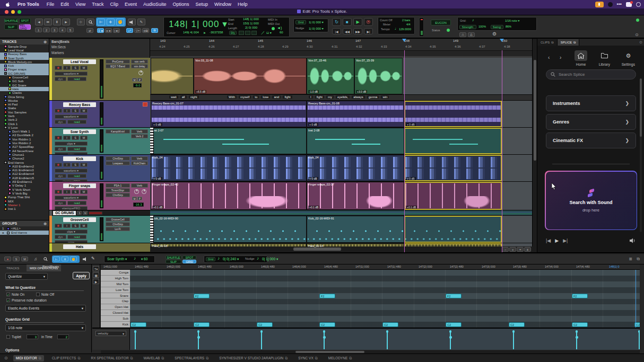  Describe the element at coordinates (116, 284) in the screenshot. I see `drum-row-label: Mid Tom` at that location.